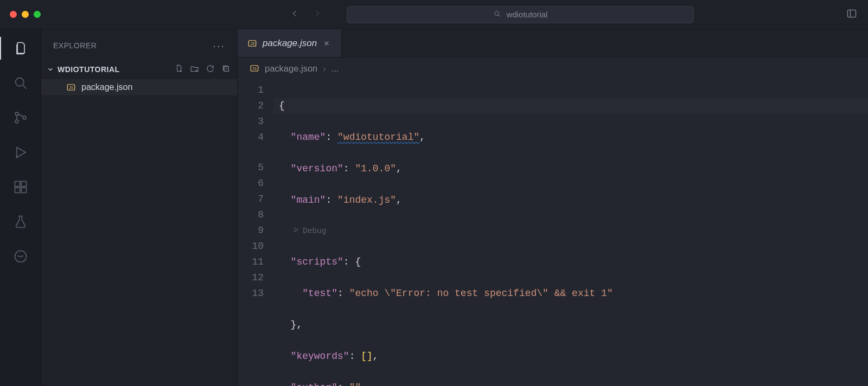 This screenshot has width=868, height=386. What do you see at coordinates (50, 69) in the screenshot?
I see `chevron-down-icon` at bounding box center [50, 69].